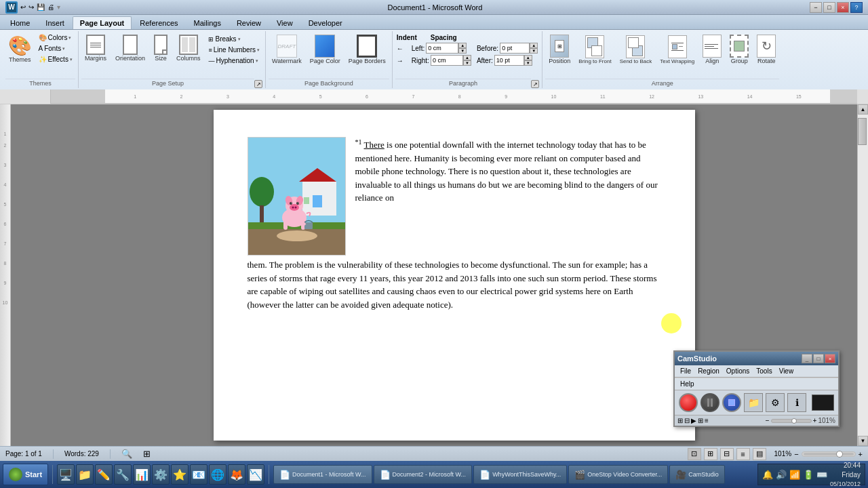  Describe the element at coordinates (843, 7) in the screenshot. I see `close-button: ×` at that location.